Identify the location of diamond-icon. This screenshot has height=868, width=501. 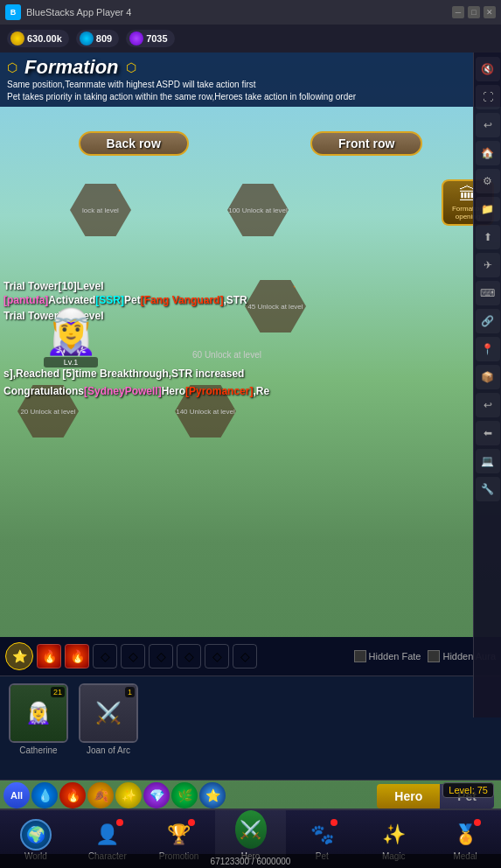
(136, 38).